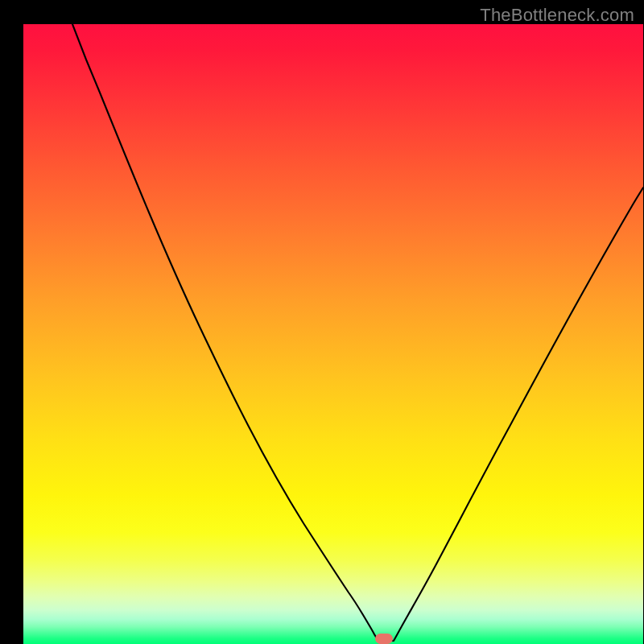  What do you see at coordinates (384, 639) in the screenshot?
I see `optimal-point-marker` at bounding box center [384, 639].